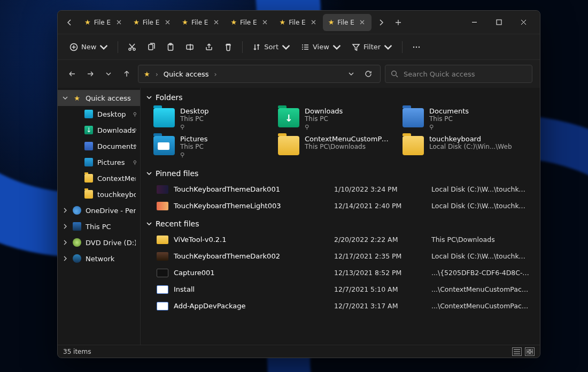 The image size is (588, 372). What do you see at coordinates (474, 22) in the screenshot?
I see `minimize-button` at bounding box center [474, 22].